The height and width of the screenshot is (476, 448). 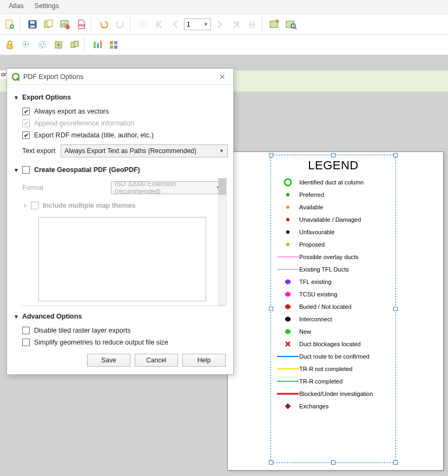 I want to click on menu-settings: Settings, so click(x=47, y=6).